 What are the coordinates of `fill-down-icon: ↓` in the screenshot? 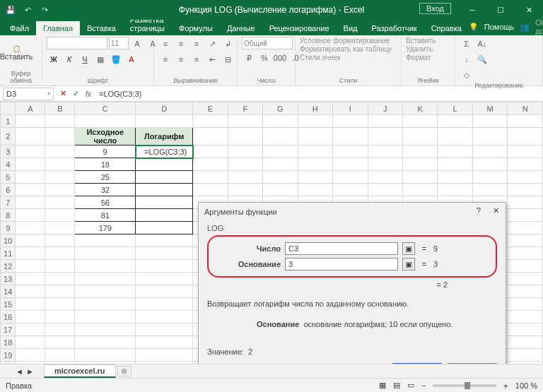 It's located at (467, 59).